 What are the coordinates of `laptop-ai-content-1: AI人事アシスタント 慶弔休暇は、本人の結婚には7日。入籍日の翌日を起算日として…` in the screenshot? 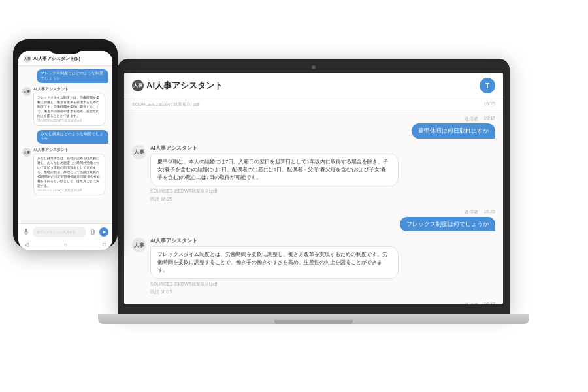 It's located at (323, 174).